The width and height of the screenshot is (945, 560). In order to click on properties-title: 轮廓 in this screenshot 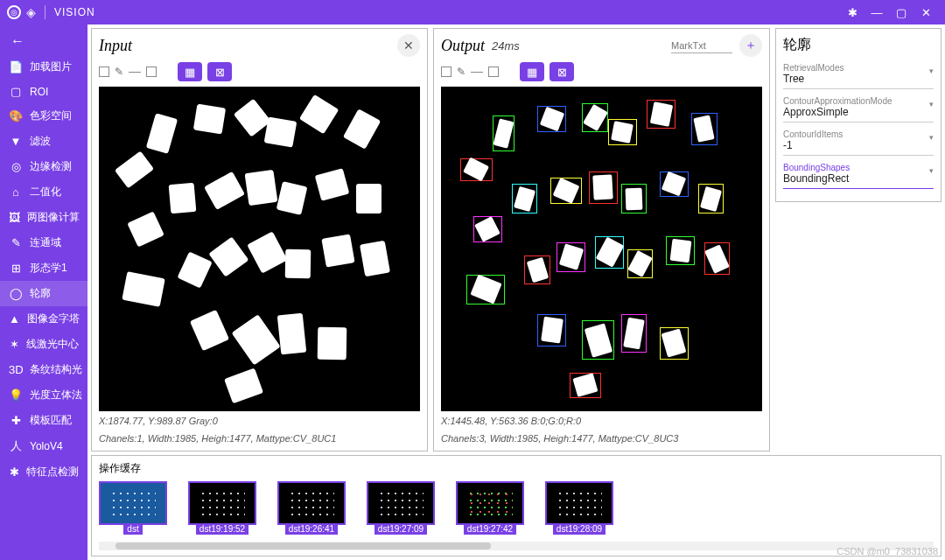, I will do `click(858, 46)`.